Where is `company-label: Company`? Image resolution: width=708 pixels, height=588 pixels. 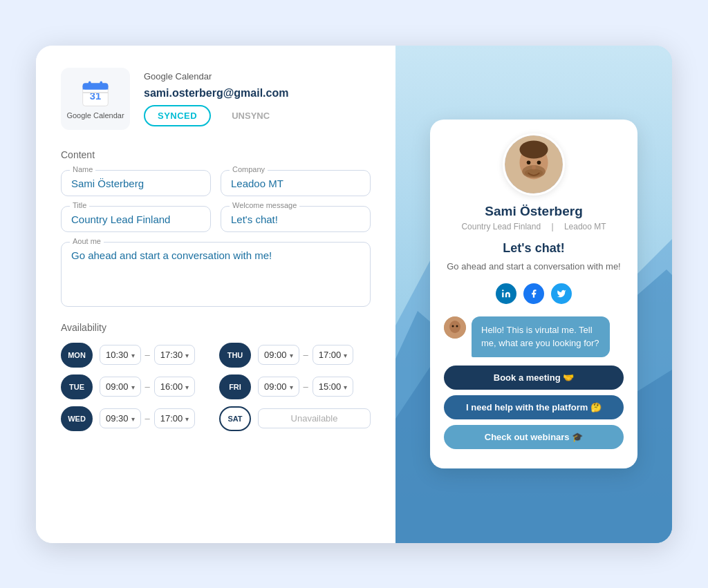 company-label: Company is located at coordinates (249, 169).